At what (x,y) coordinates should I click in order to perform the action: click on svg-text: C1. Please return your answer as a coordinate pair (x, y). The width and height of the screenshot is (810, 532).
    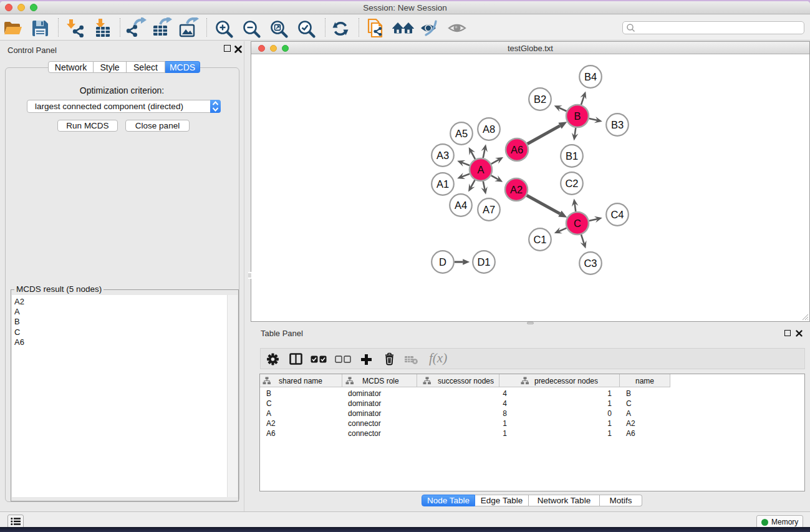
    Looking at the image, I should click on (540, 239).